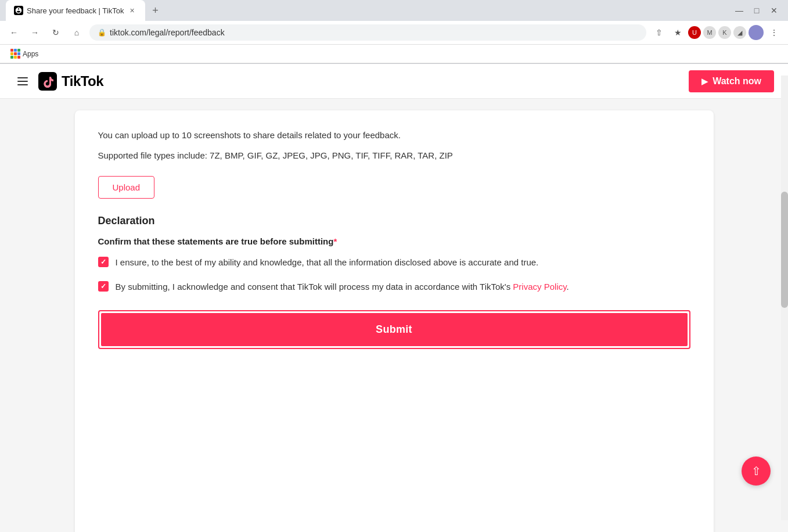  Describe the element at coordinates (30, 54) in the screenshot. I see `apps-label: Apps` at that location.